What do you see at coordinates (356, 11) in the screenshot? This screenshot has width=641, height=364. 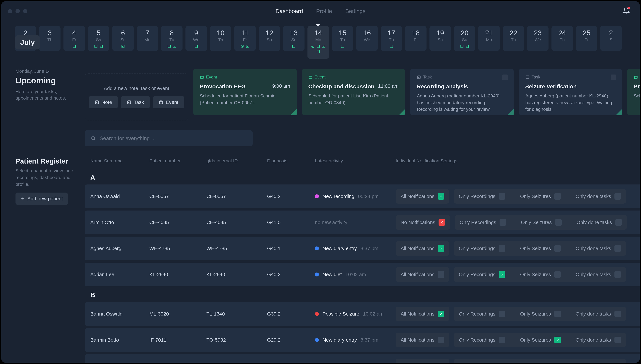 I see `tab-settings: Settings` at bounding box center [356, 11].